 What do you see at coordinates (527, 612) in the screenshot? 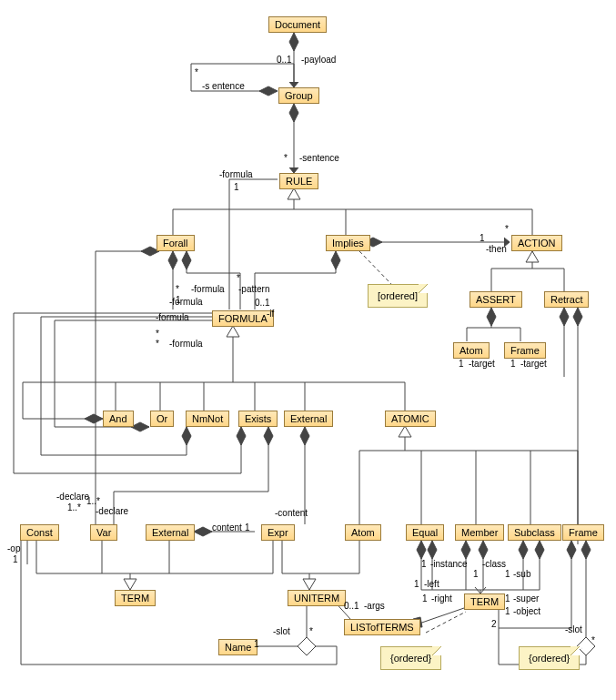
I see `lbl-object: -object` at bounding box center [527, 612].